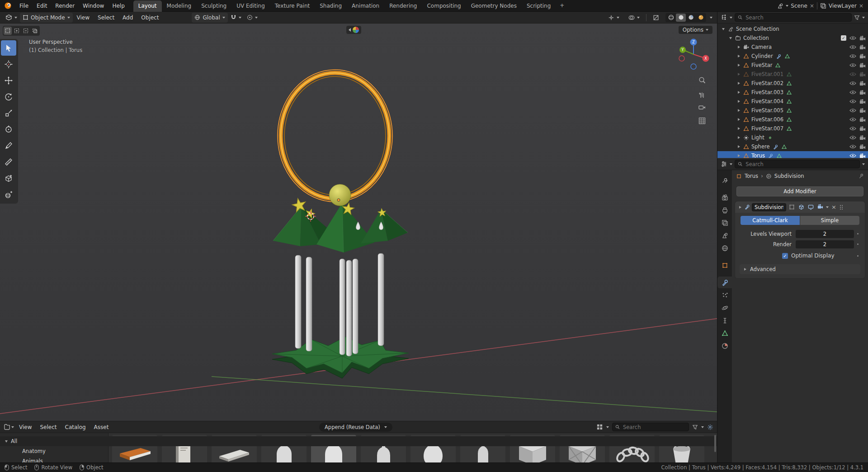  I want to click on workspace-tab: UV Editing, so click(250, 6).